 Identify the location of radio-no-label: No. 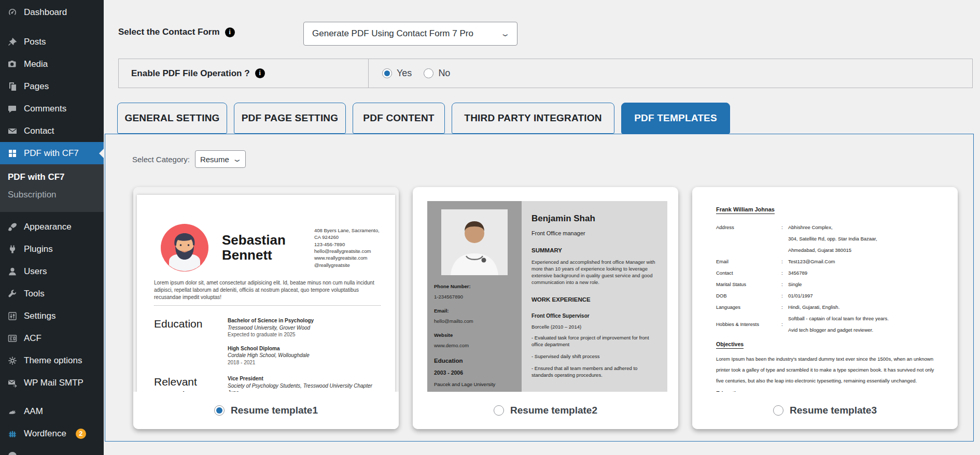
(444, 74).